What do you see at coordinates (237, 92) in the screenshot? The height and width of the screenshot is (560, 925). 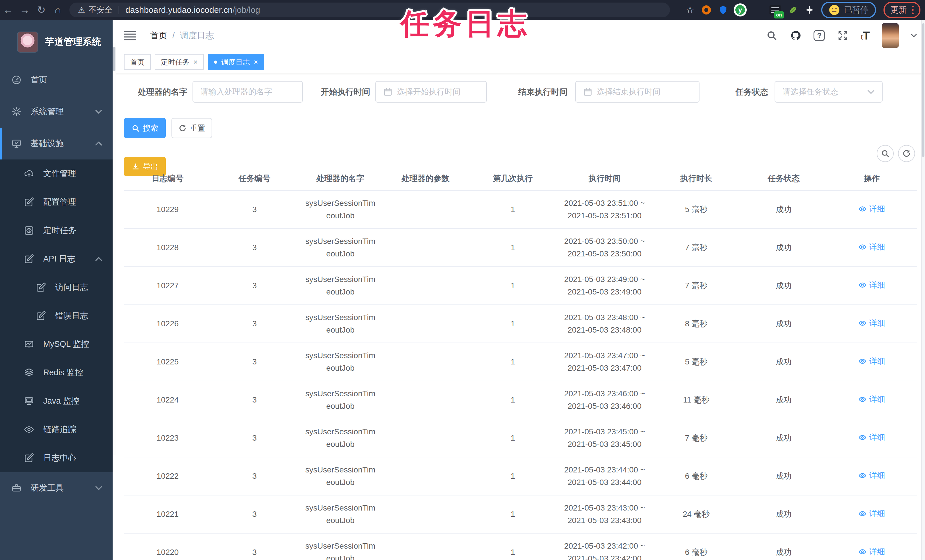 I see `input-placeholder: 请输入处理器的名字` at bounding box center [237, 92].